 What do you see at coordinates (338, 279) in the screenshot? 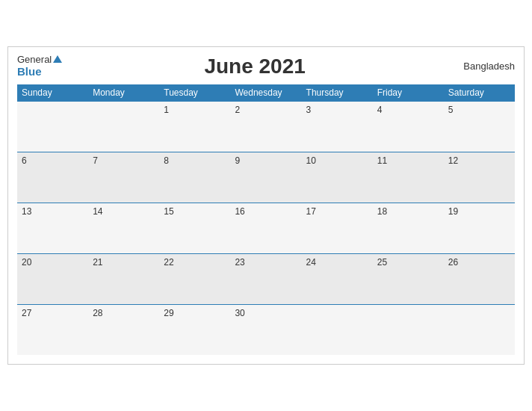
I see `calendar-cell: 24` at bounding box center [338, 279].